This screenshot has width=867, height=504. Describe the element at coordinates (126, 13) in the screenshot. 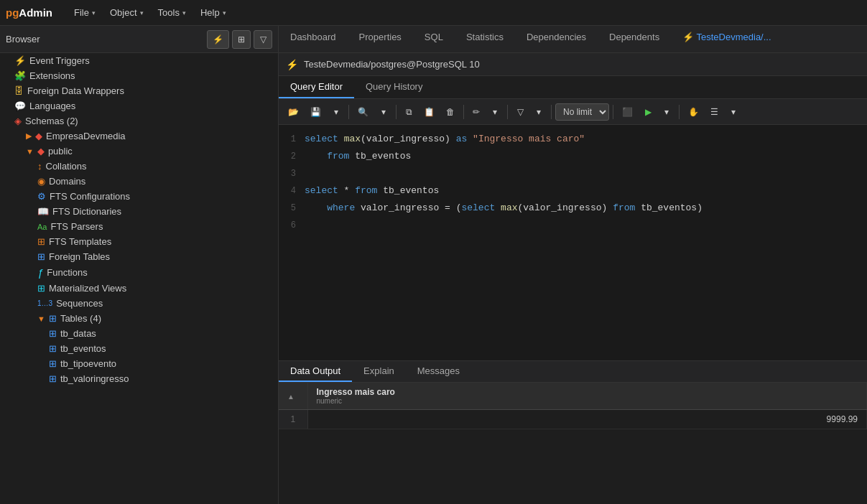

I see `menu-object: Object ▾` at that location.